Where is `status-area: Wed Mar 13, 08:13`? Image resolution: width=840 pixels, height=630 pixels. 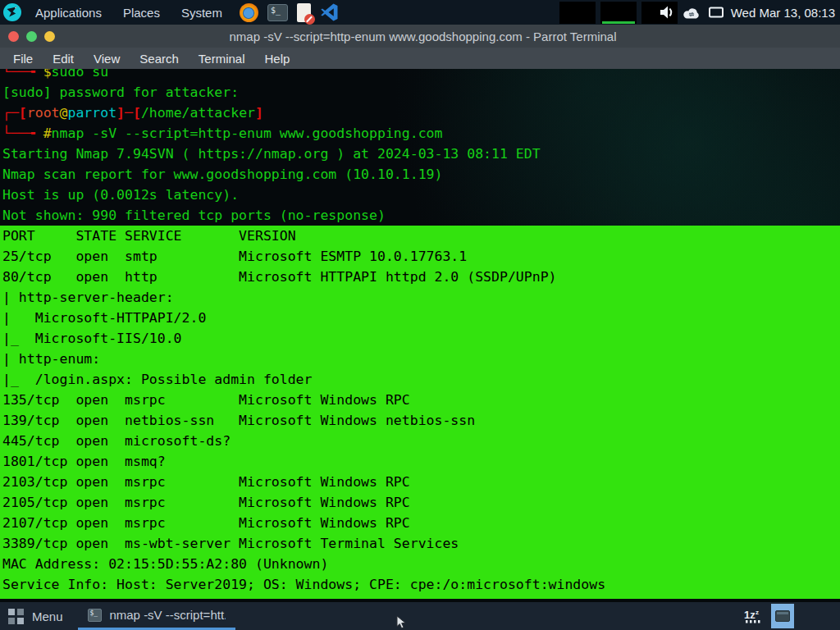 status-area: Wed Mar 13, 08:13 is located at coordinates (746, 12).